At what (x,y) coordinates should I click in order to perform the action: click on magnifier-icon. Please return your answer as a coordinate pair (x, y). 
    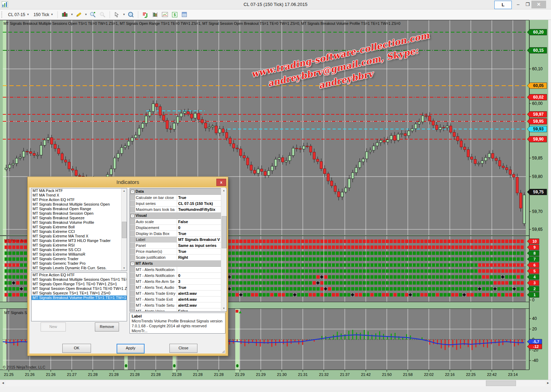
    Looking at the image, I should click on (131, 15).